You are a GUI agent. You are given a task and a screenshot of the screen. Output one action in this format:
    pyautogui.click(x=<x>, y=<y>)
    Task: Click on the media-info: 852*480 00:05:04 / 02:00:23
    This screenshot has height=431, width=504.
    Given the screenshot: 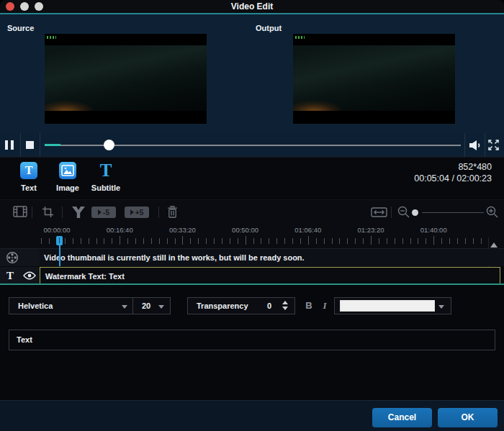 What is the action you would take?
    pyautogui.click(x=453, y=173)
    